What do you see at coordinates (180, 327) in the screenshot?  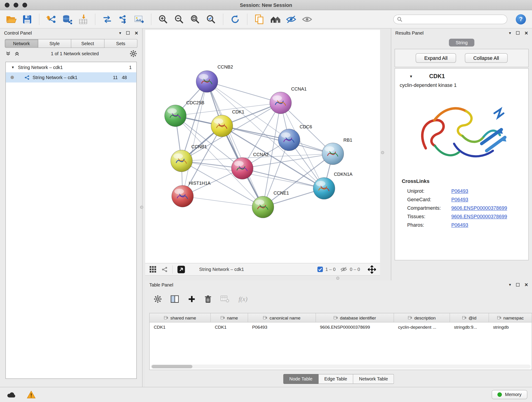 I see `cell-shared-name: CDK1` at bounding box center [180, 327].